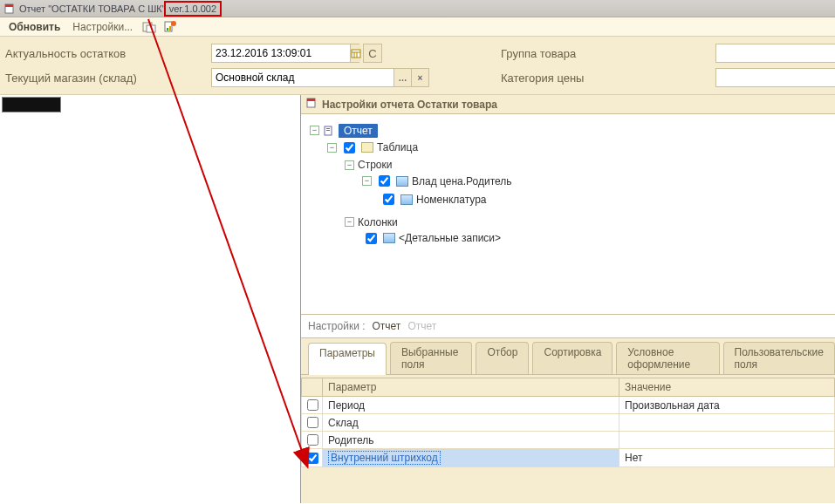 The image size is (835, 504). Describe the element at coordinates (775, 78) in the screenshot. I see `price-cat-field: … ×` at that location.